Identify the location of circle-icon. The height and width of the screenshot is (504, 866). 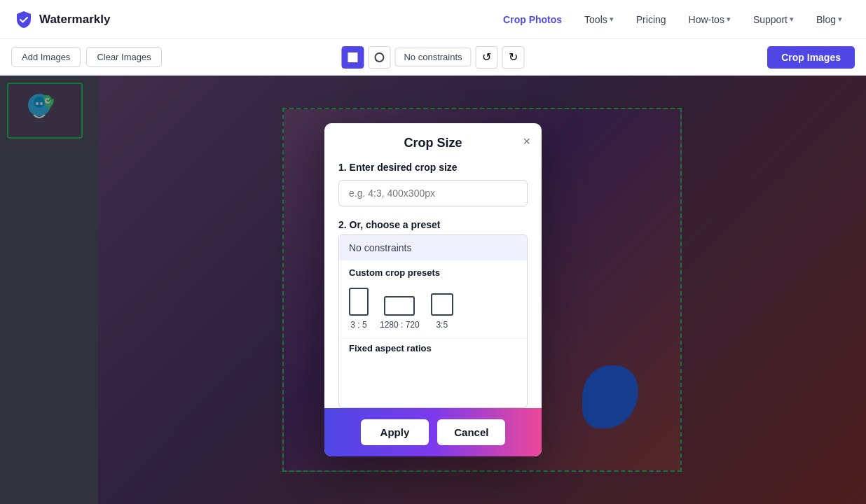
(379, 57).